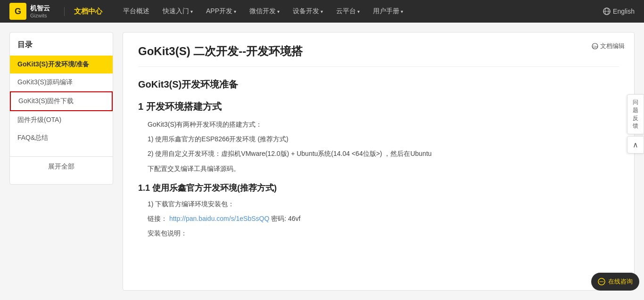 The width and height of the screenshot is (644, 300). I want to click on globe-icon, so click(607, 11).